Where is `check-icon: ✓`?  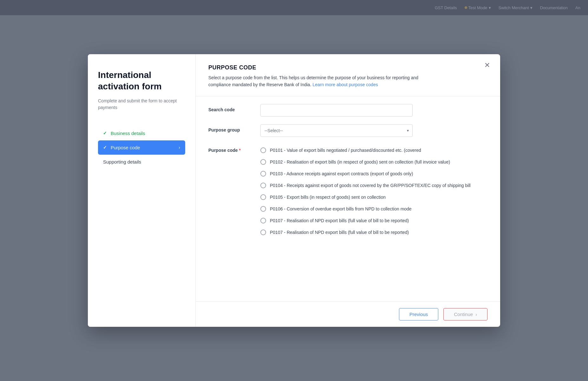 check-icon: ✓ is located at coordinates (105, 133).